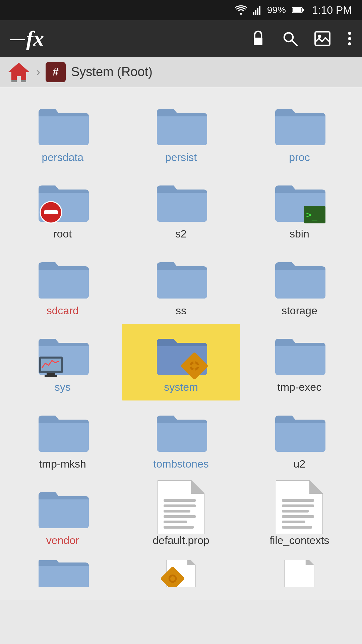  Describe the element at coordinates (194, 366) in the screenshot. I see `gear-badge` at that location.